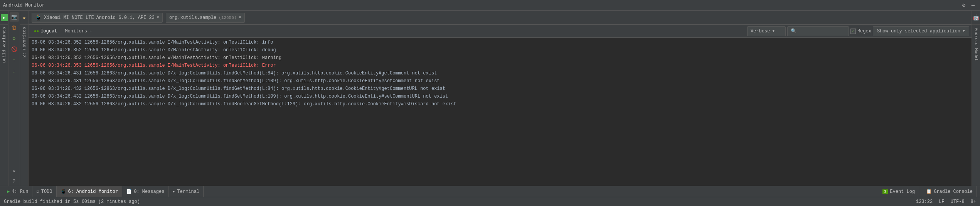 The image size is (980, 206). What do you see at coordinates (958, 202) in the screenshot?
I see `encoding: UTF-8` at bounding box center [958, 202].